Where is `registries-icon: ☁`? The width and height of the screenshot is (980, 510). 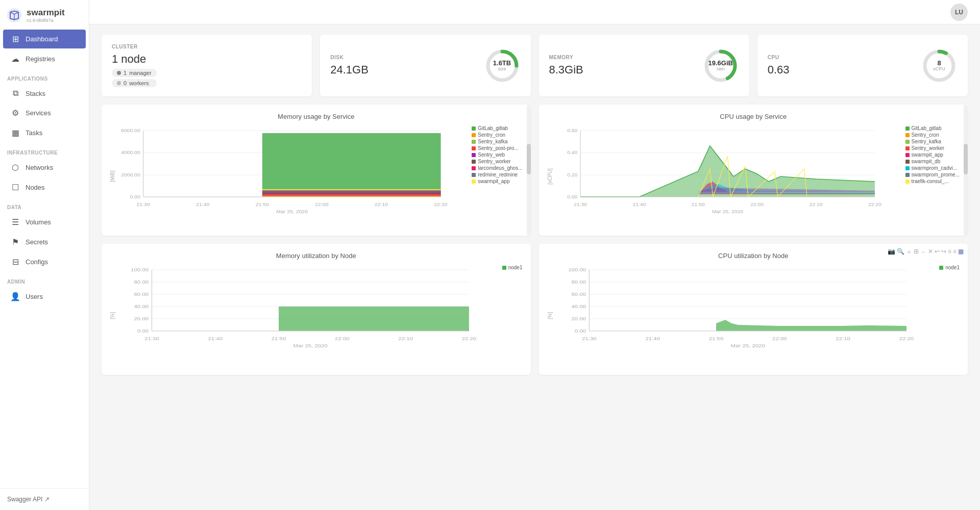
registries-icon: ☁ is located at coordinates (15, 59).